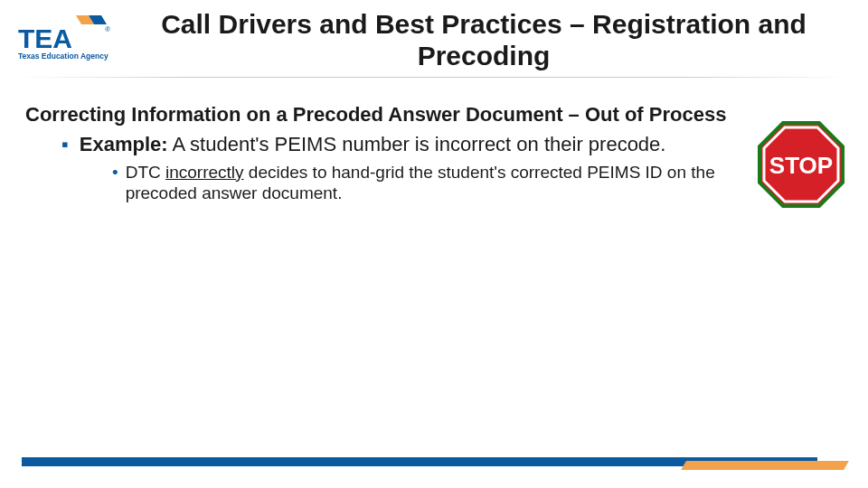 The height and width of the screenshot is (488, 868). What do you see at coordinates (108, 29) in the screenshot?
I see `logo-reg-mark: ®` at bounding box center [108, 29].